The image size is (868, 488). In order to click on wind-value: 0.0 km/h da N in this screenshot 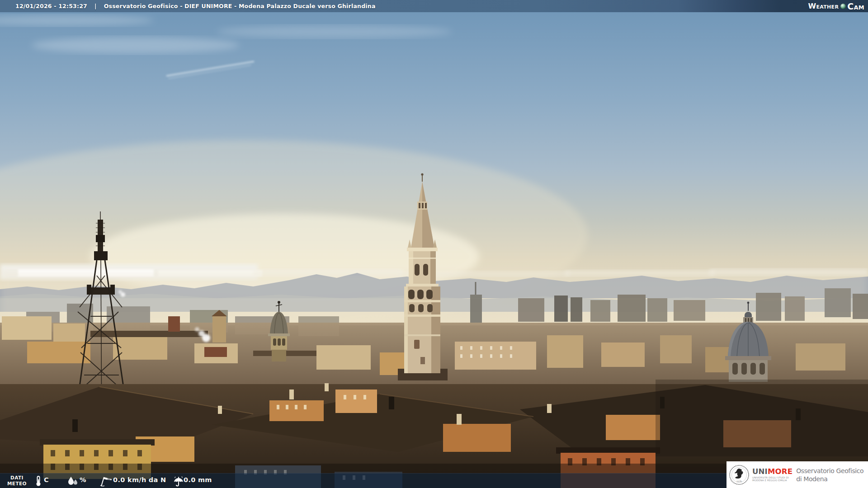, I will do `click(139, 480)`.